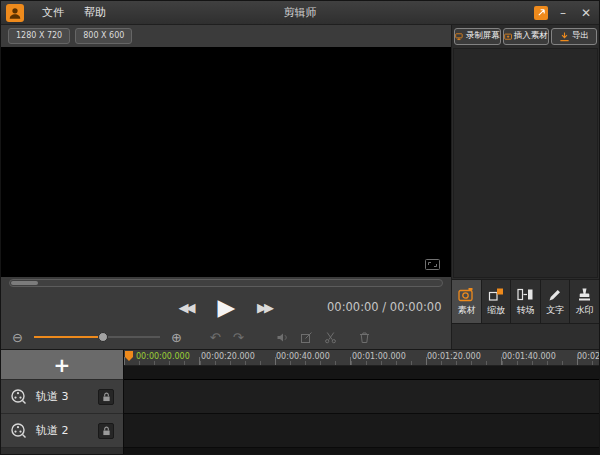  Describe the element at coordinates (362, 373) in the screenshot. I see `timeline-lane-strip` at that location.